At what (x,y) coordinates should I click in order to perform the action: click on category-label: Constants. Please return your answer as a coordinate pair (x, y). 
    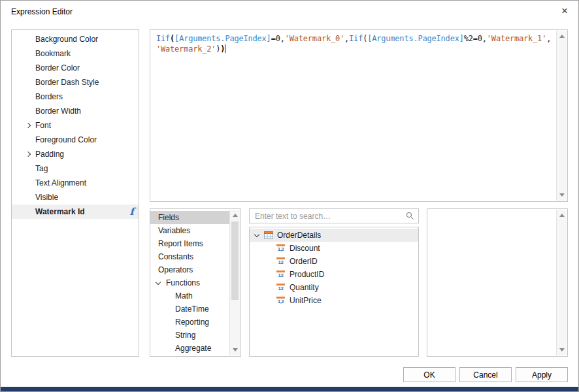
    Looking at the image, I should click on (176, 257).